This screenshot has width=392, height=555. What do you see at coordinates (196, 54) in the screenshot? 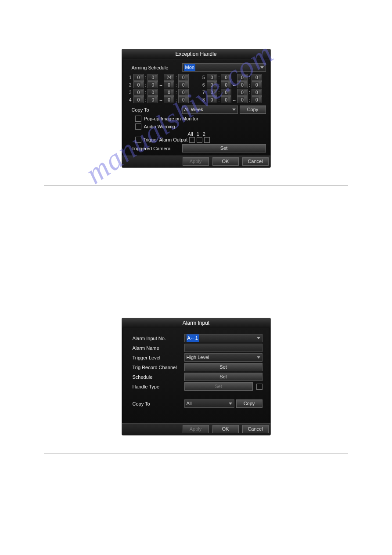
I see `dialog-title: Exception Handle` at bounding box center [196, 54].